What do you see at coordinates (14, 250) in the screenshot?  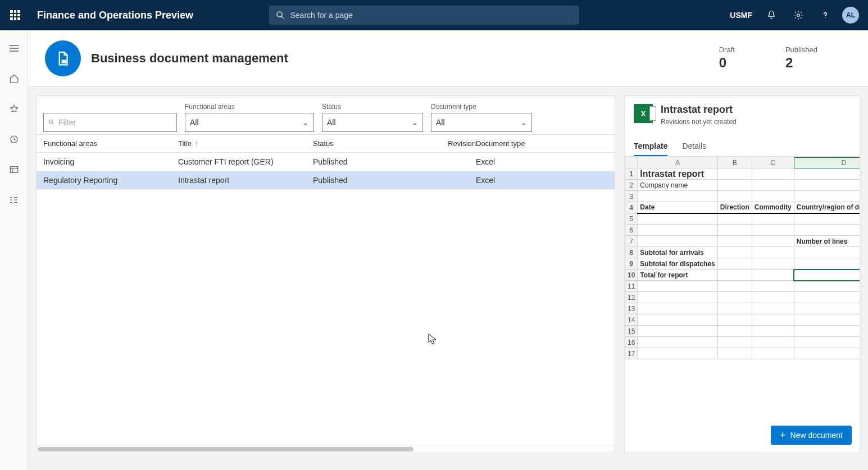 I see `left-nav-rail` at bounding box center [14, 250].